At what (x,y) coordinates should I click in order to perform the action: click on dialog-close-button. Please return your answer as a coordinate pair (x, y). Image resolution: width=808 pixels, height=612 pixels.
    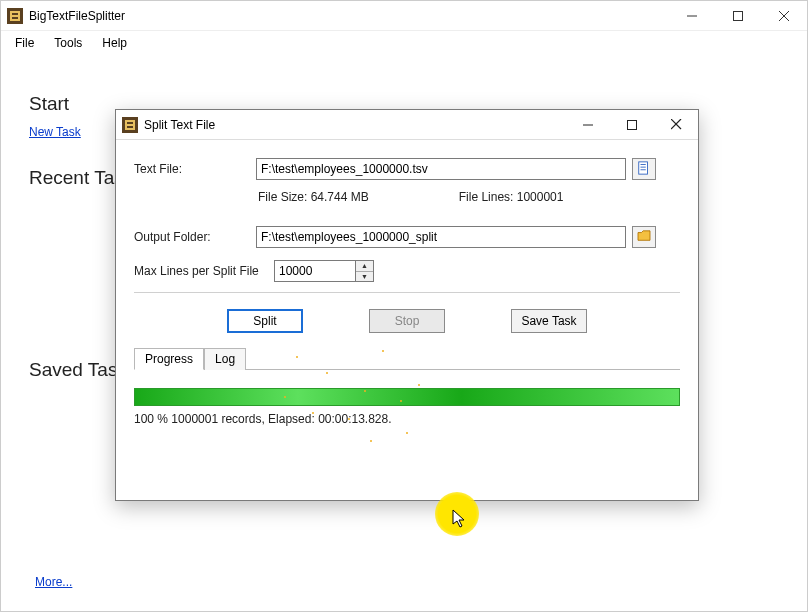
    Looking at the image, I should click on (676, 124).